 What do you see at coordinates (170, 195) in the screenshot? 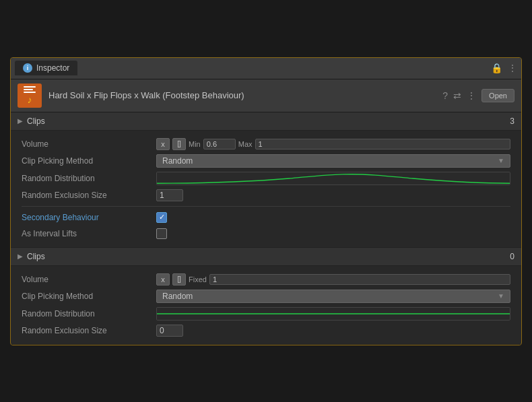
I see `random-exclusion-value-1: 1` at bounding box center [170, 195].